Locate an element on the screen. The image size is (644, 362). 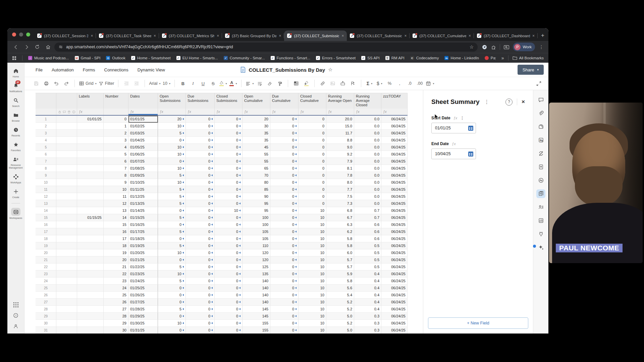
row-card-icon is located at coordinates (541, 127).